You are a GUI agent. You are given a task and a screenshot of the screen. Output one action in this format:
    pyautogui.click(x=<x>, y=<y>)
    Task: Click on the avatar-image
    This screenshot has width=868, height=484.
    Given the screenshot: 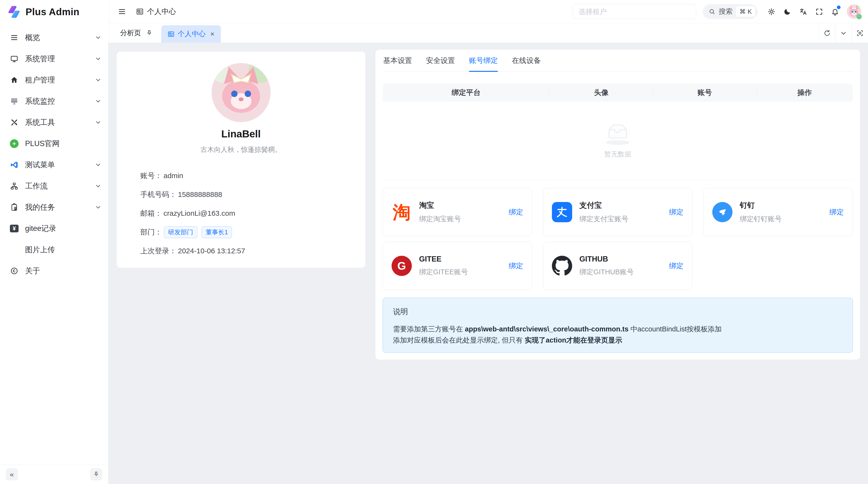 What is the action you would take?
    pyautogui.click(x=241, y=92)
    